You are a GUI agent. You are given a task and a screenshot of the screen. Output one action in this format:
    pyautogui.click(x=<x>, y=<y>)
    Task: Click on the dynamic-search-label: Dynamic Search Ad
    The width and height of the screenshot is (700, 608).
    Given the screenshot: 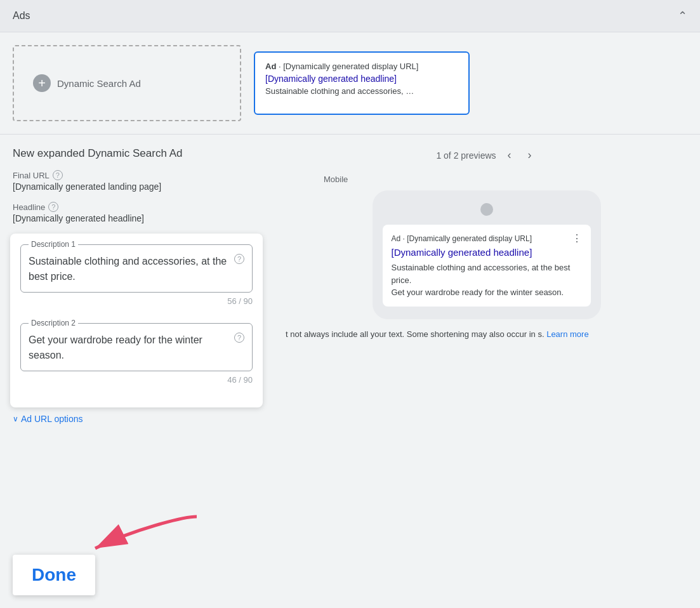 What is the action you would take?
    pyautogui.click(x=99, y=84)
    